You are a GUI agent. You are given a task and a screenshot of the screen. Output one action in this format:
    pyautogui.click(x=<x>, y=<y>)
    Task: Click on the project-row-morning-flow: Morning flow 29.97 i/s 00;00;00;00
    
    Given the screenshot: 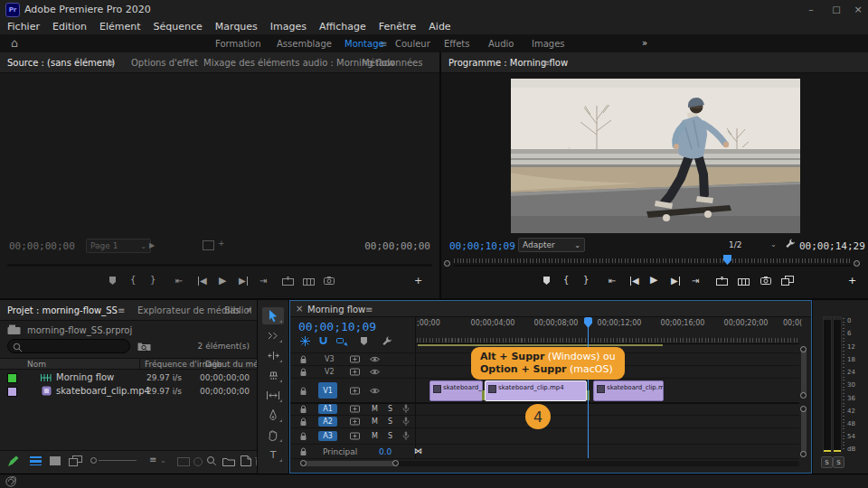 What is the action you would take?
    pyautogui.click(x=128, y=378)
    